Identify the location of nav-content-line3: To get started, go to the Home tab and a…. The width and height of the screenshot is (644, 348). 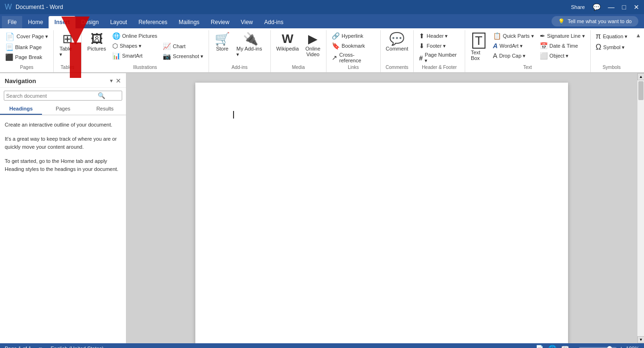
(63, 165).